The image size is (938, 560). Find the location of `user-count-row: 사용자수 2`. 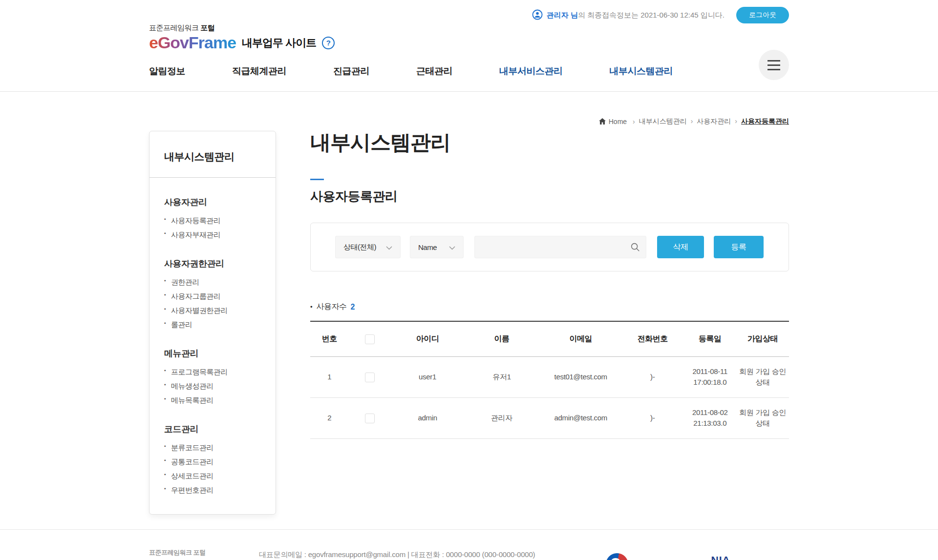

user-count-row: 사용자수 2 is located at coordinates (550, 307).